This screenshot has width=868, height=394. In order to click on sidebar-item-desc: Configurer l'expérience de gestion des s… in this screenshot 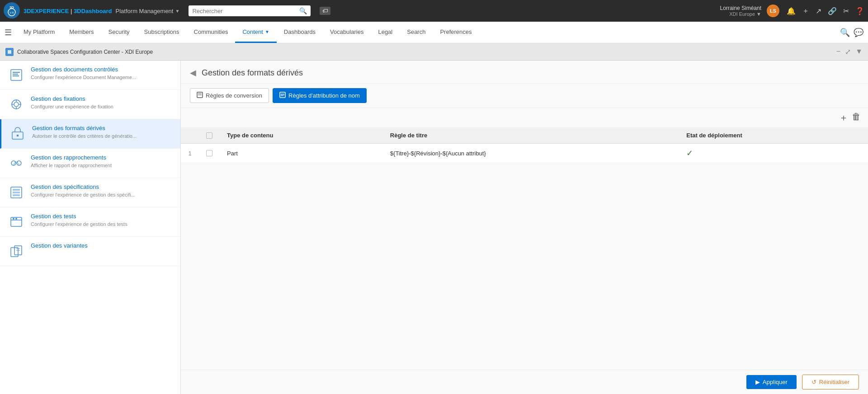, I will do `click(102, 195)`.